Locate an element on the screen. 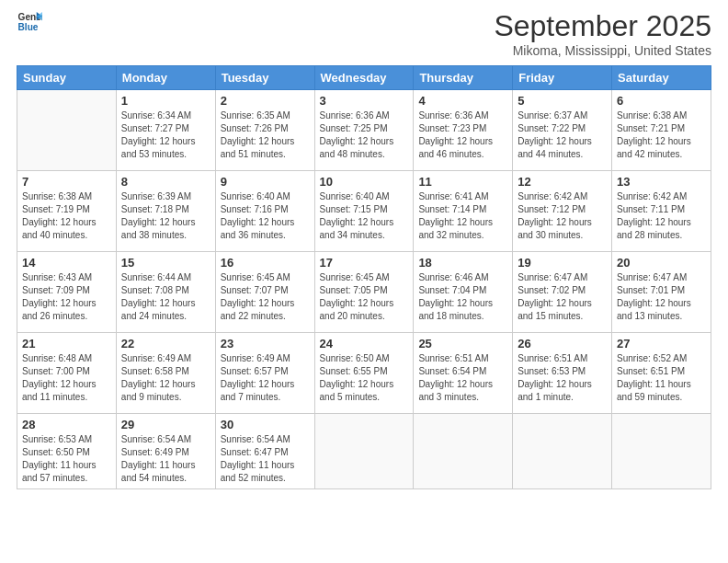  cell-info: Sunrise: 6:47 AMSunset: 7:02 PMDaylight:… is located at coordinates (563, 297).